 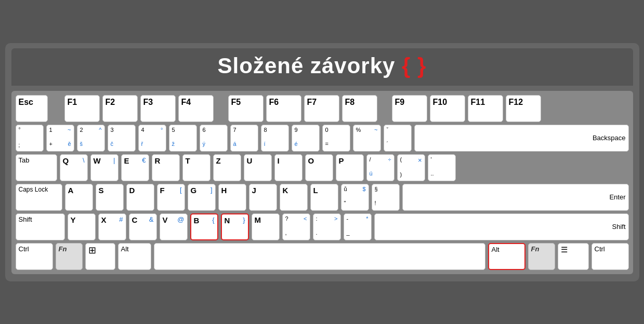 I want to click on key-f7: F7, so click(x=322, y=109).